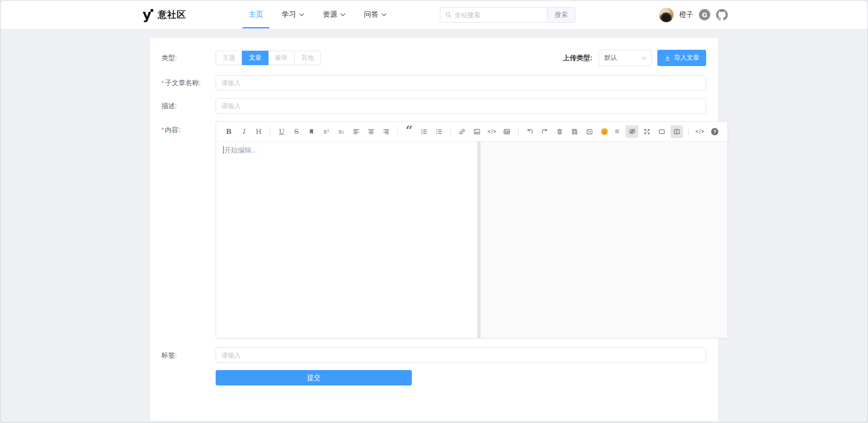 This screenshot has width=868, height=423. I want to click on preview-toggle-icon, so click(632, 132).